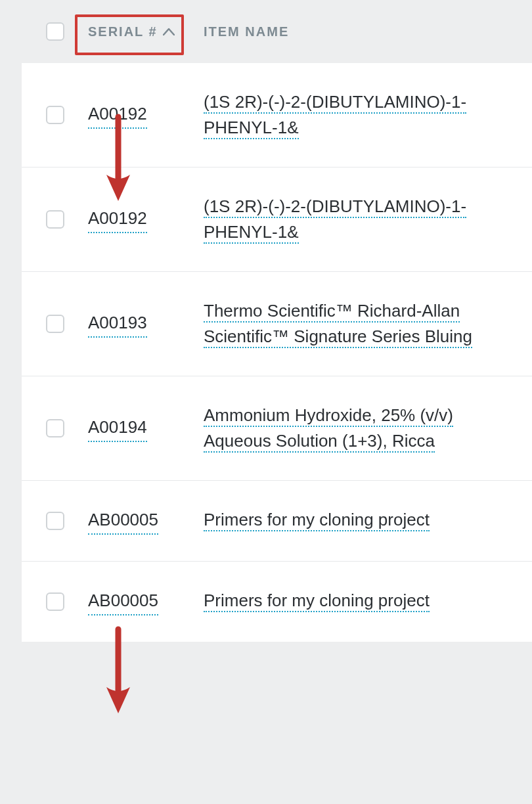 The width and height of the screenshot is (532, 804). I want to click on serial-link: A00194, so click(118, 428).